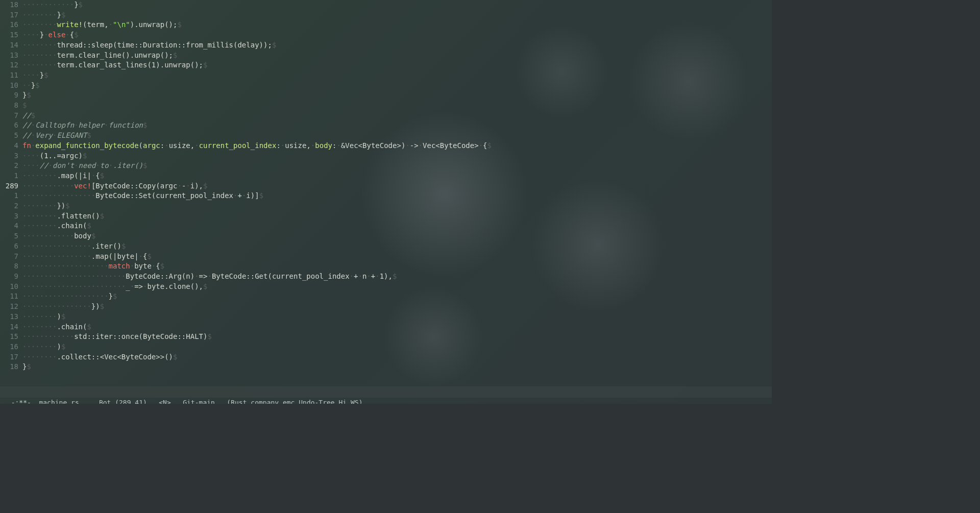  I want to click on line-content: ························_·=>·byte.clone(…, so click(397, 287).